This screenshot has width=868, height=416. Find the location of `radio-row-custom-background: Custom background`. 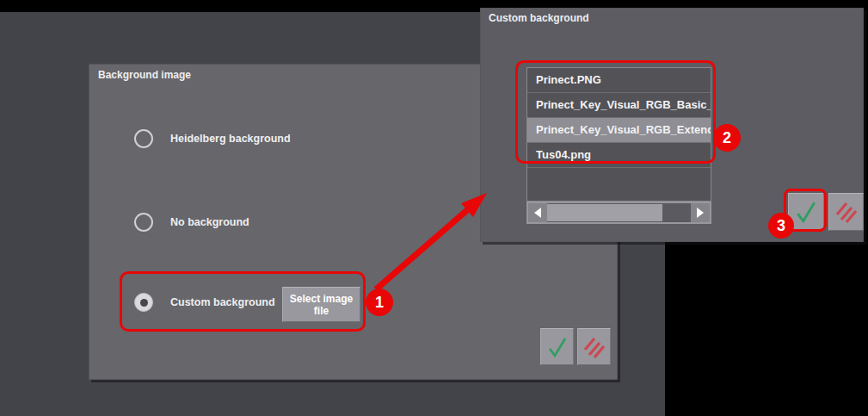

radio-row-custom-background: Custom background is located at coordinates (205, 302).